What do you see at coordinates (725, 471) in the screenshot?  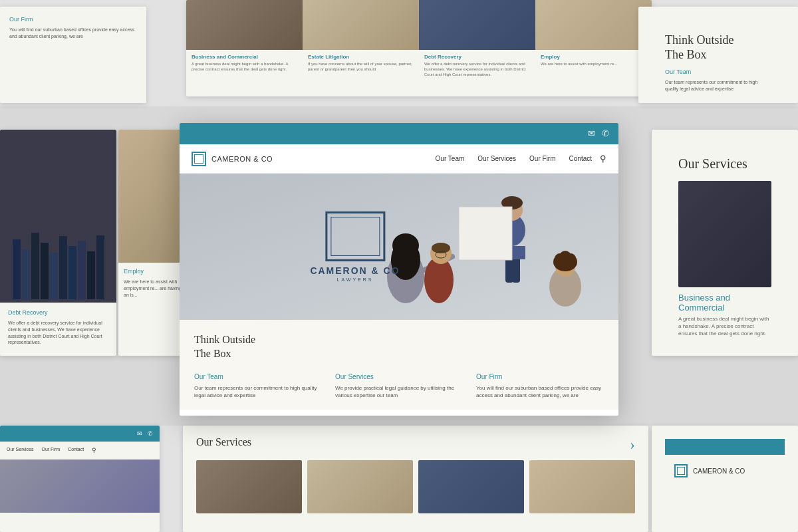 I see `bottom-logo: CAMERON & CO` at bounding box center [725, 471].